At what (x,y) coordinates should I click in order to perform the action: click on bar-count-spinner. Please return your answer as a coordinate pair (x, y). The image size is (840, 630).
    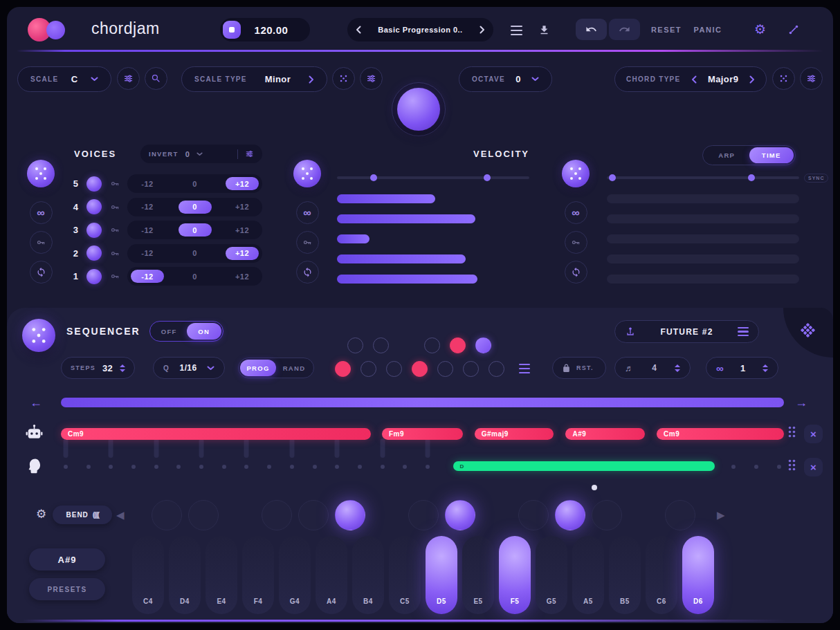
    Looking at the image, I should click on (677, 368).